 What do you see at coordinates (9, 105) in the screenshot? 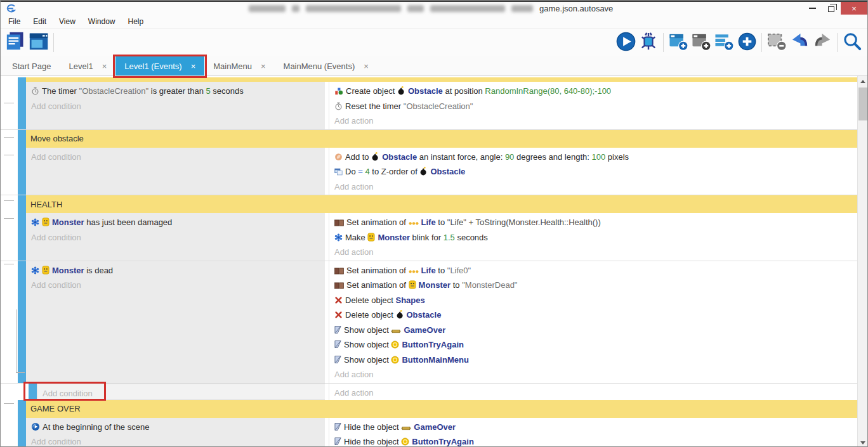
I see `events-gutter` at bounding box center [9, 105].